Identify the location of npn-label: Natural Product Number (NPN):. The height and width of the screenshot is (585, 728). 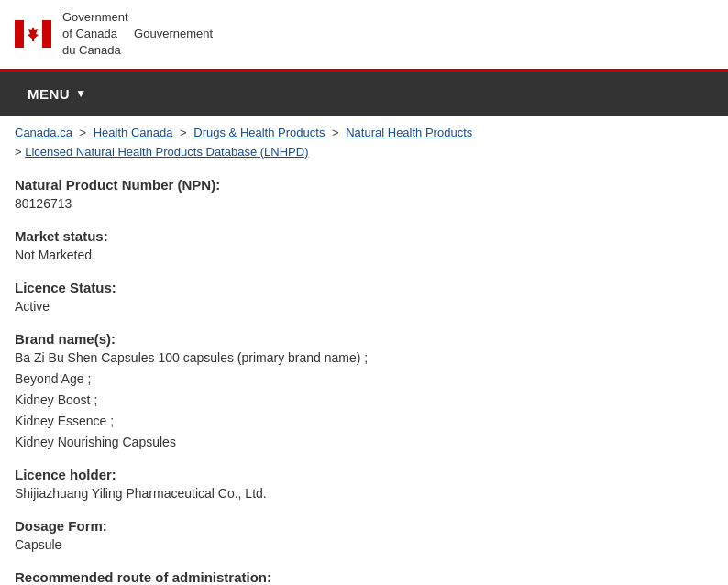
(364, 185).